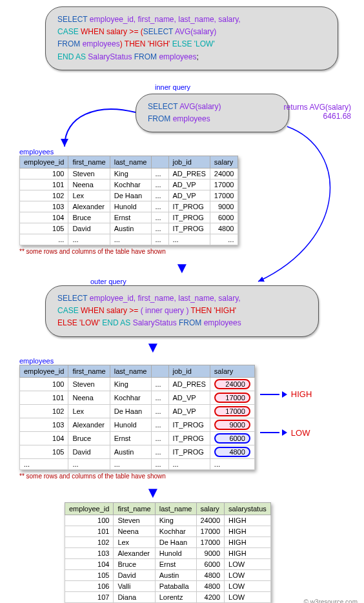  What do you see at coordinates (154, 323) in the screenshot?
I see `alias-outer: SalaryStatus` at bounding box center [154, 323].